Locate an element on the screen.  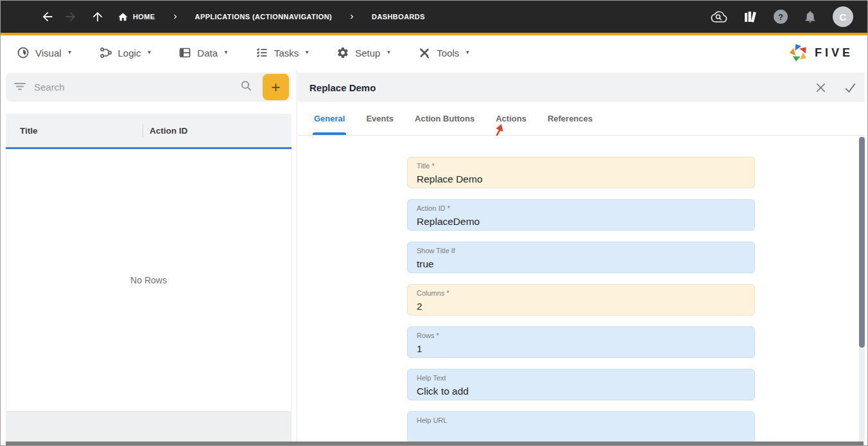
search-bar: + is located at coordinates (148, 87).